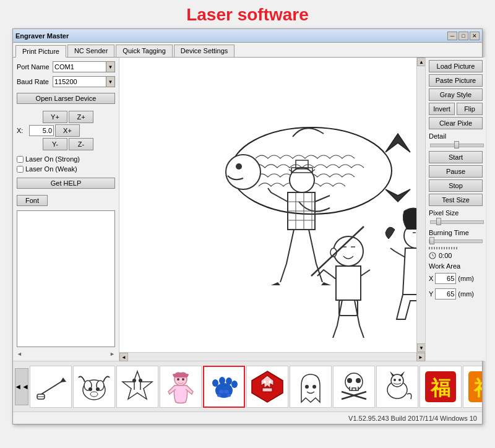  I want to click on clear-pixle-button: Clear Pixle, so click(455, 123).